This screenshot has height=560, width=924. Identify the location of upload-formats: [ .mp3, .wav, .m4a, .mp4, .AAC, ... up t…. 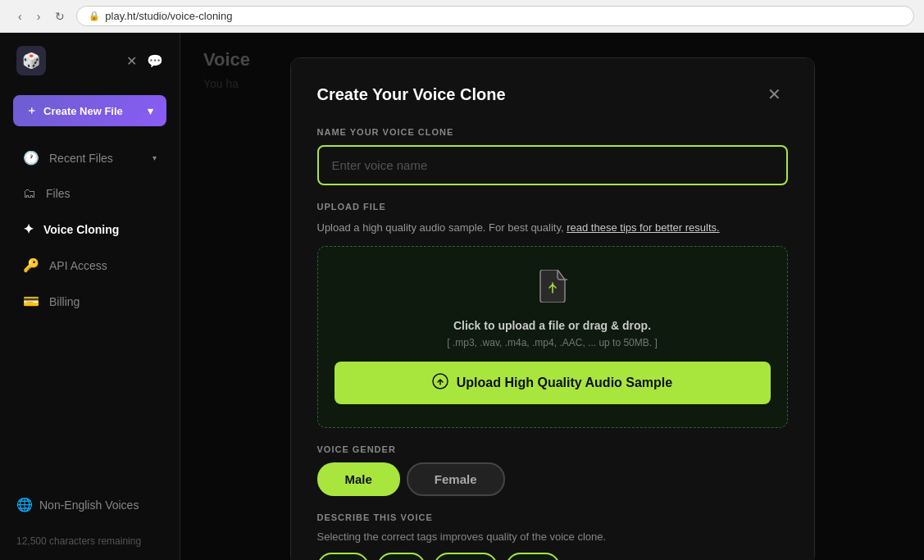
(553, 343).